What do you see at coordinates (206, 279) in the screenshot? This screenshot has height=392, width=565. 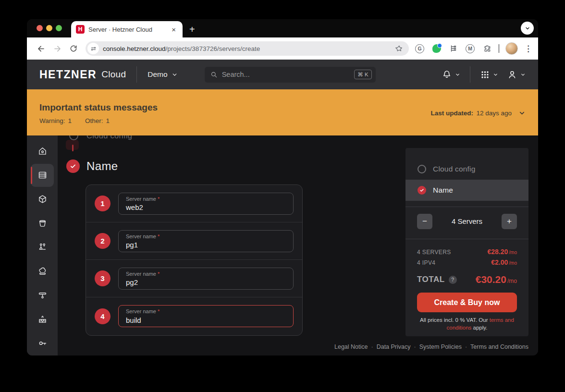 I see `server-name-field-3: Server name` at bounding box center [206, 279].